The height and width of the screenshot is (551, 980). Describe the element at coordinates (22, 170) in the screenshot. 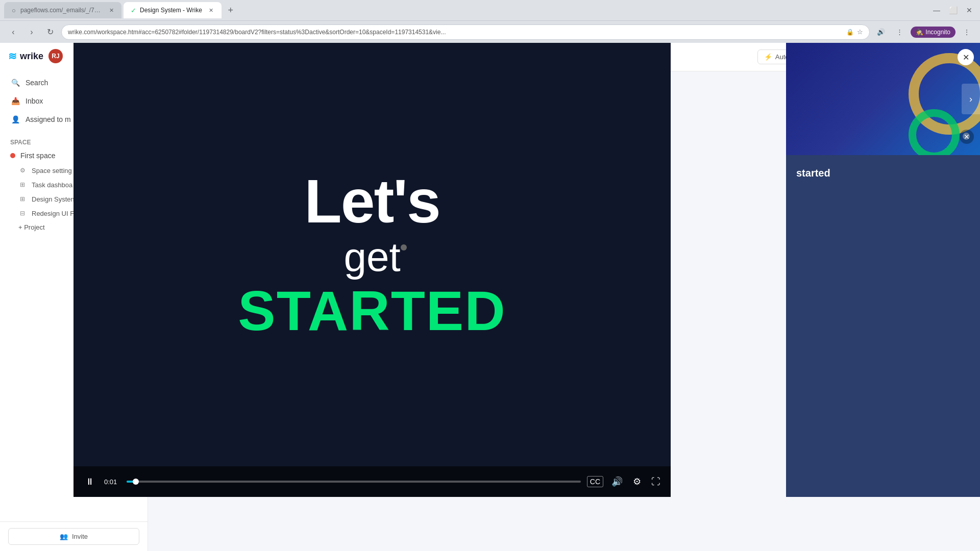

I see `settings-icon: ⚙` at that location.